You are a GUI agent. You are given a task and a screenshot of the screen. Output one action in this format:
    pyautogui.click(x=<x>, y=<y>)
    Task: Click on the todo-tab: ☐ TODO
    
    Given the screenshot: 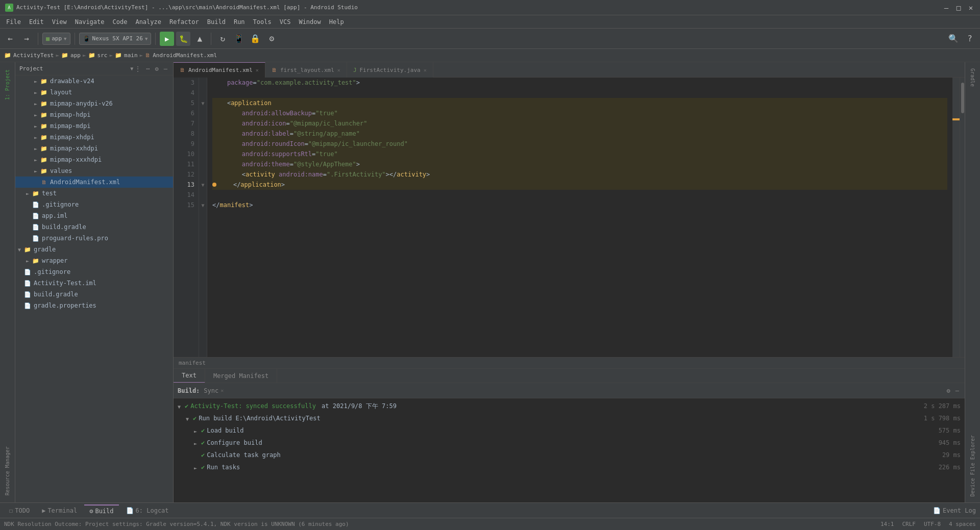 What is the action you would take?
    pyautogui.click(x=19, y=511)
    